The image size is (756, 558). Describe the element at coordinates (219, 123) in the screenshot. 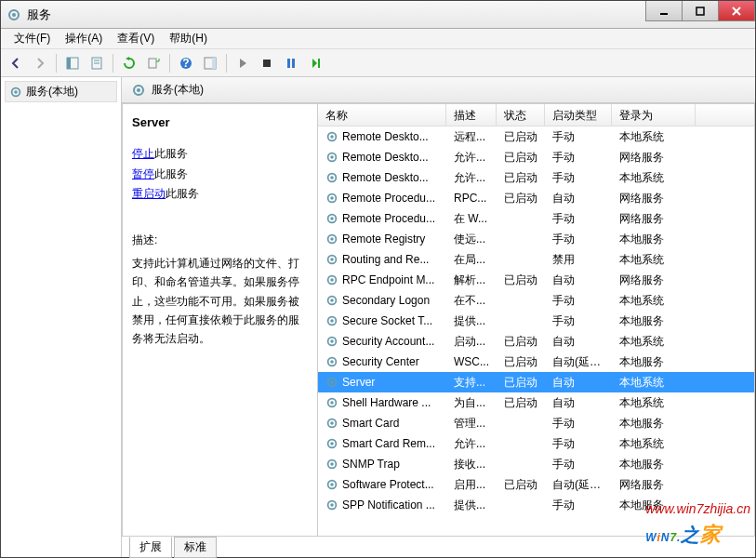

I see `detail-title: Server` at that location.